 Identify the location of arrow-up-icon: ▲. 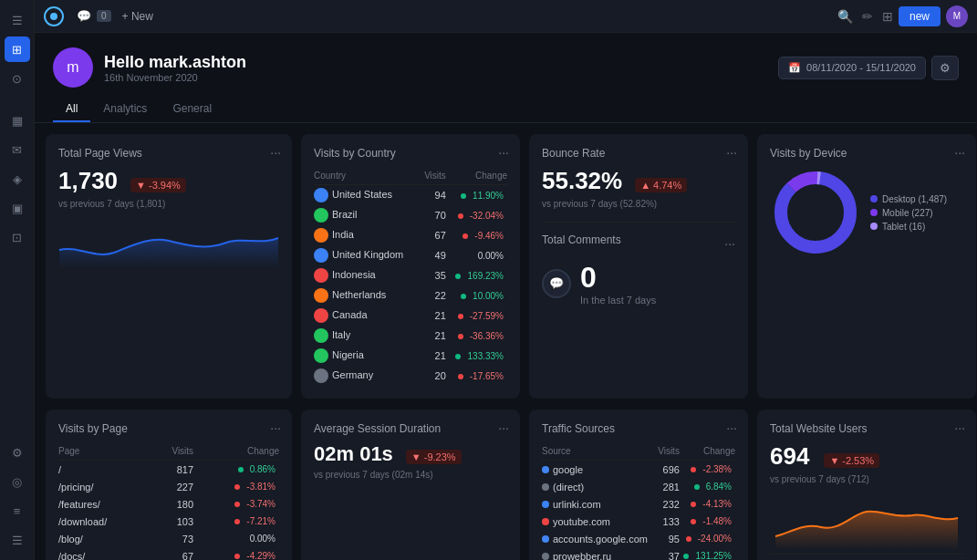
(646, 185).